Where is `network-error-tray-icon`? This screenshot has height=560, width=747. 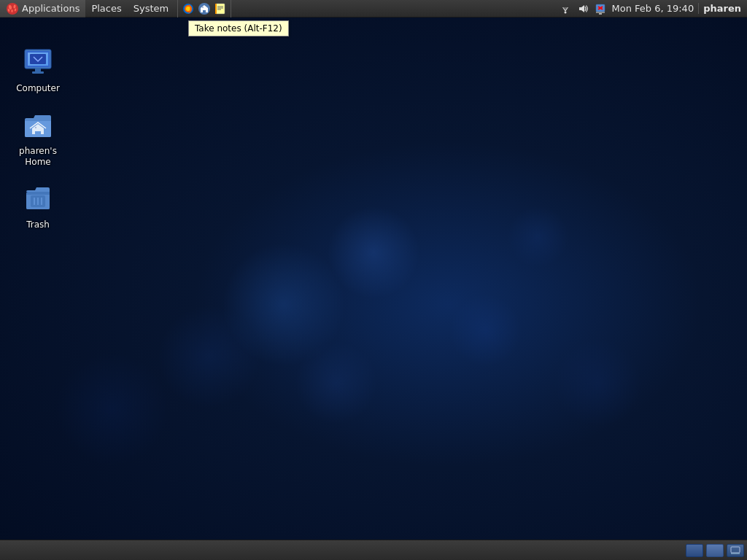 network-error-tray-icon is located at coordinates (600, 9).